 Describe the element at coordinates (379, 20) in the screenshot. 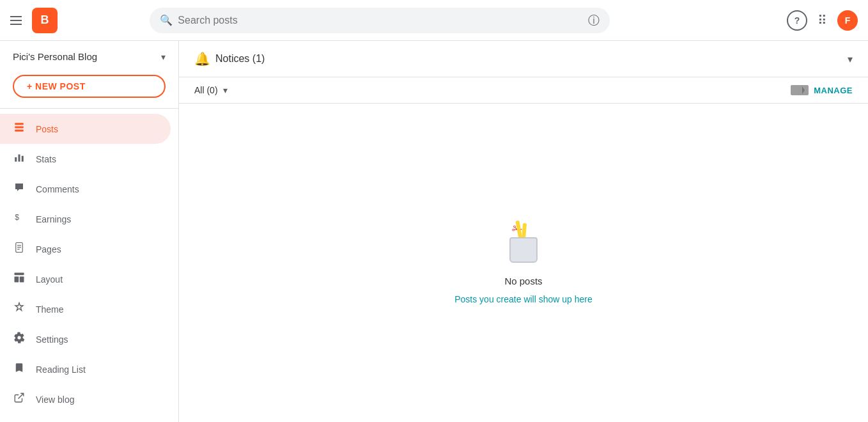

I see `search-input` at that location.